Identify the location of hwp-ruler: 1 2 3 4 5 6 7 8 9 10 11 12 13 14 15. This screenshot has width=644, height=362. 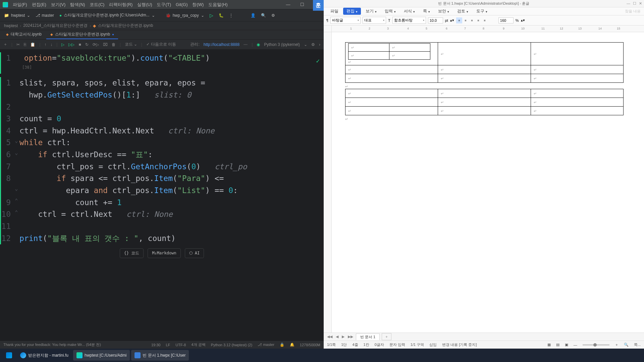
(484, 29).